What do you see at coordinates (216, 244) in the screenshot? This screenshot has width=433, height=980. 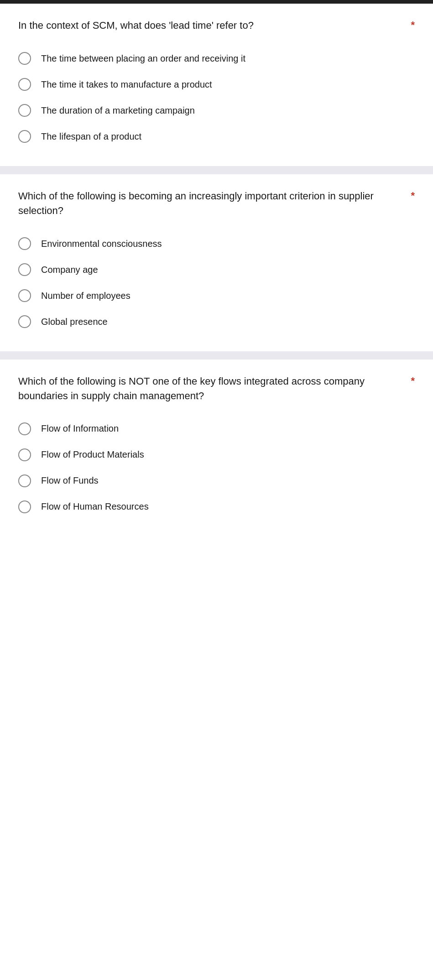 I see `option-item-2-1: Environmental consciousness` at bounding box center [216, 244].